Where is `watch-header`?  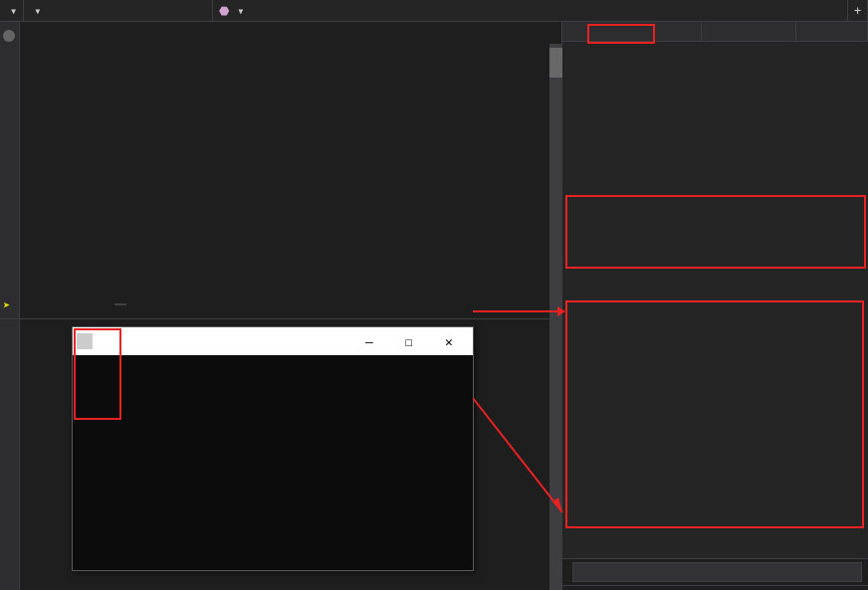
watch-header is located at coordinates (715, 32).